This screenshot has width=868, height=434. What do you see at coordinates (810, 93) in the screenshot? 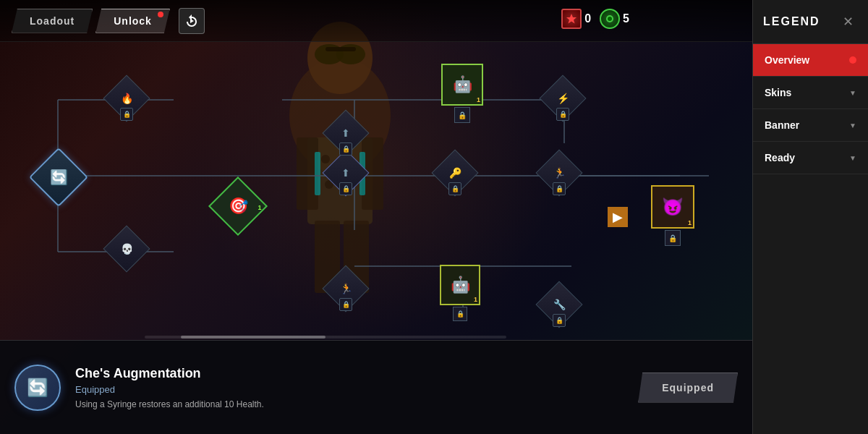
I see `sidebar-item-skins: Skins ▼` at bounding box center [810, 93].